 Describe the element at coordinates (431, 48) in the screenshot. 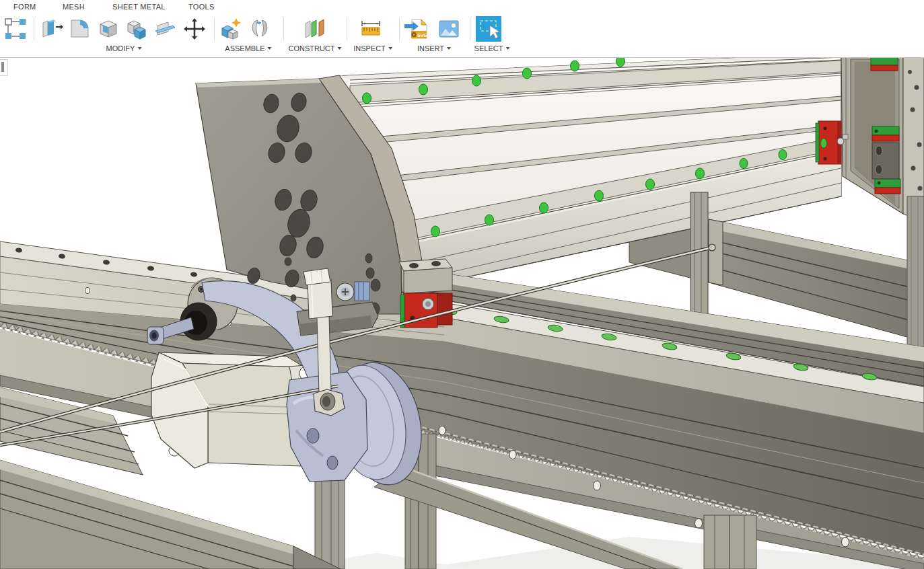

I see `group-label-text: INSERT` at that location.